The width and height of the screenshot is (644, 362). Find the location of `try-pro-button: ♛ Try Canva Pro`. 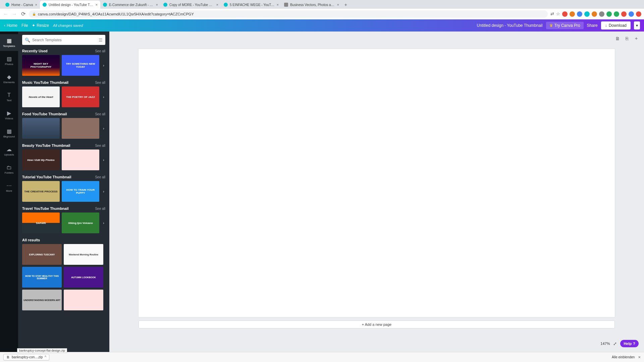

try-pro-button: ♛ Try Canva Pro is located at coordinates (565, 25).